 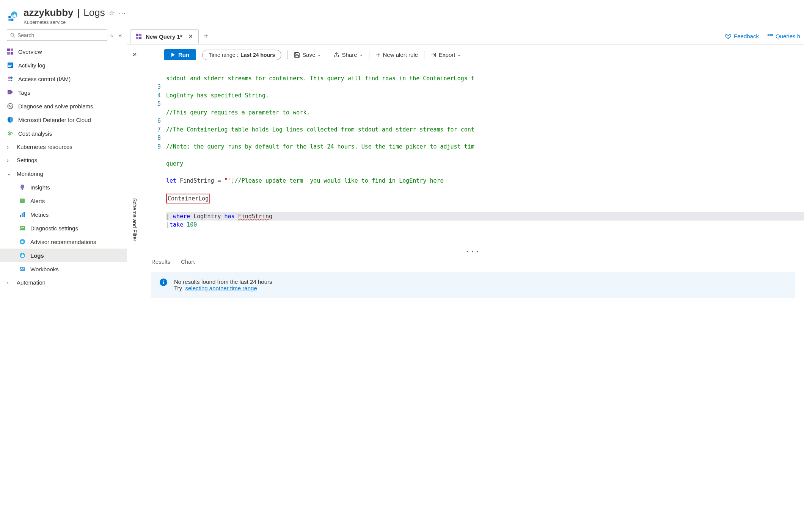 I want to click on plus-icon, so click(x=378, y=55).